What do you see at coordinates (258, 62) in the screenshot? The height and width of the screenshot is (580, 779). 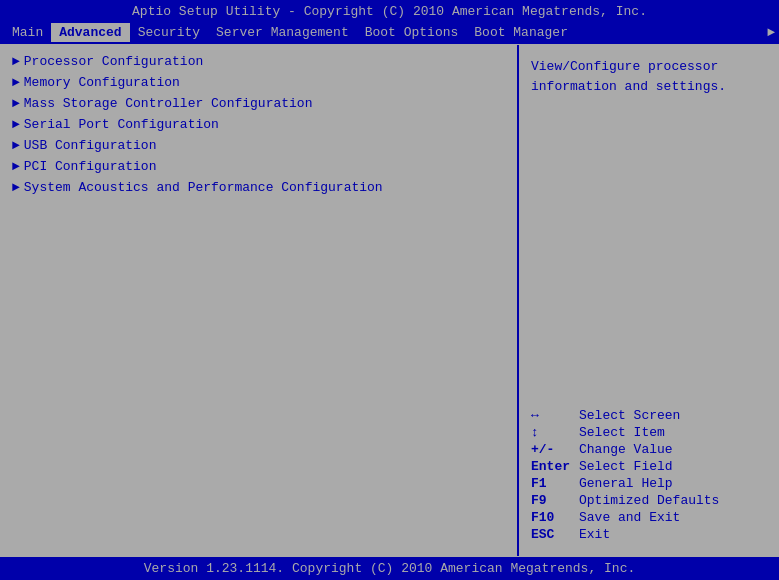 I see `list-item: ►Processor Configuration` at bounding box center [258, 62].